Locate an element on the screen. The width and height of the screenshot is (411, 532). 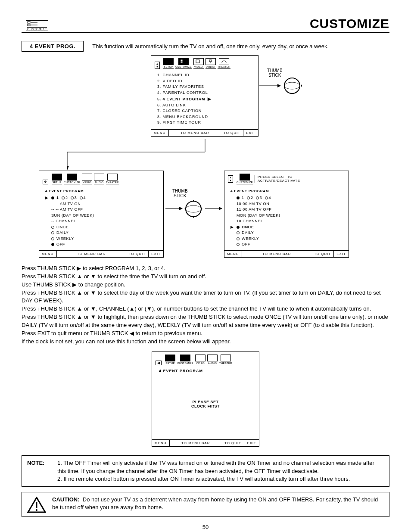
event-row: -- CHANNEL is located at coordinates (101, 221).